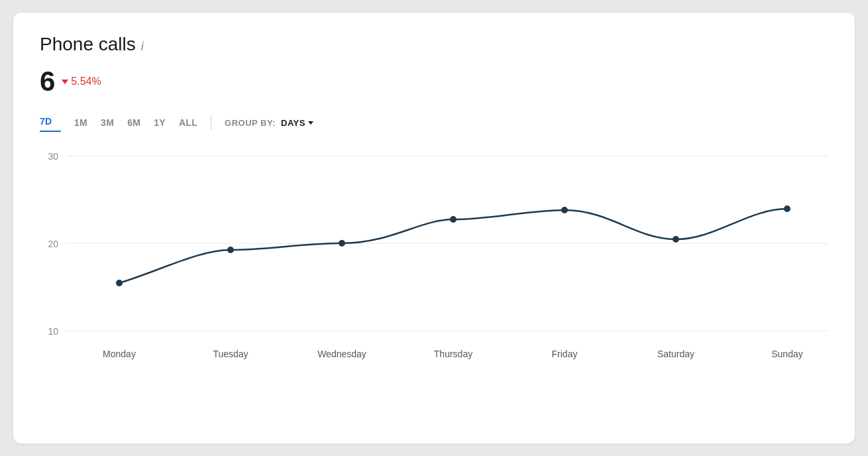 This screenshot has height=456, width=868. I want to click on dot-saturday, so click(676, 239).